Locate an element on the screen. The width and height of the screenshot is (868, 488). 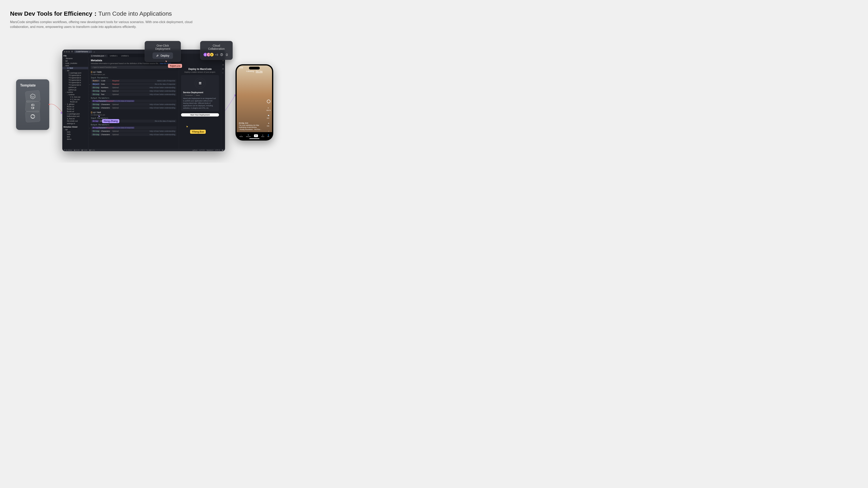
param-row: NumberCodeRequiredstatus code of respons… is located at coordinates (134, 81).